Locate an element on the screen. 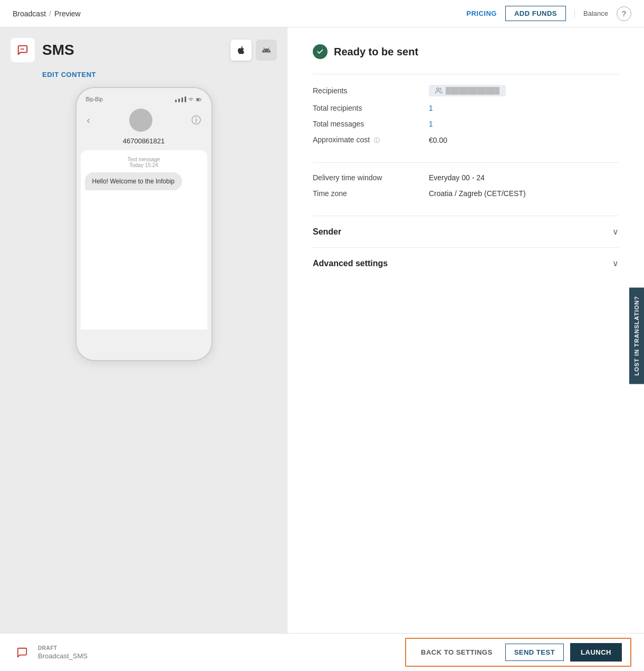 This screenshot has height=671, width=644. recipients-row: Recipients ████████████ is located at coordinates (466, 91).